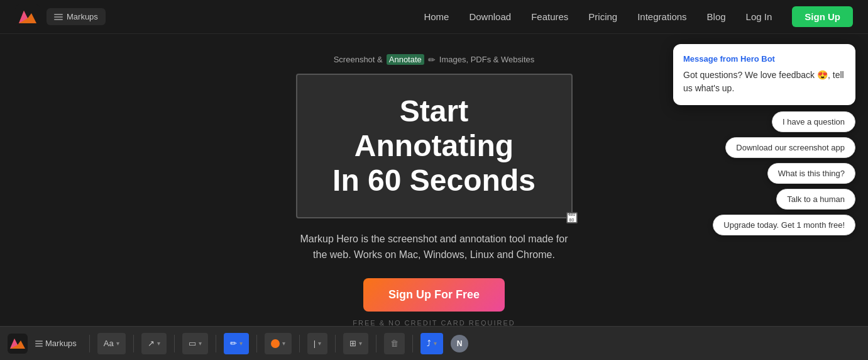 Image resolution: width=868 pixels, height=360 pixels. What do you see at coordinates (356, 344) in the screenshot?
I see `toolbar-resize-button: ⊞ ▾` at bounding box center [356, 344].